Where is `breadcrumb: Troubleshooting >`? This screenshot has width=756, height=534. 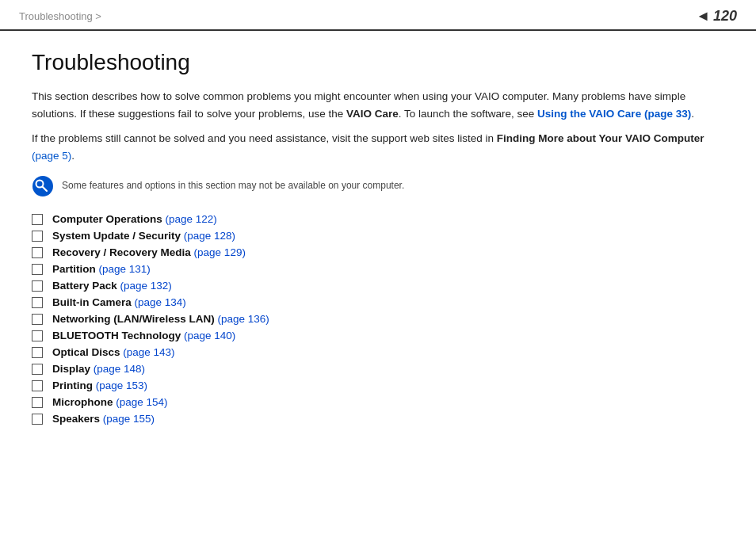
breadcrumb: Troubleshooting > is located at coordinates (60, 16).